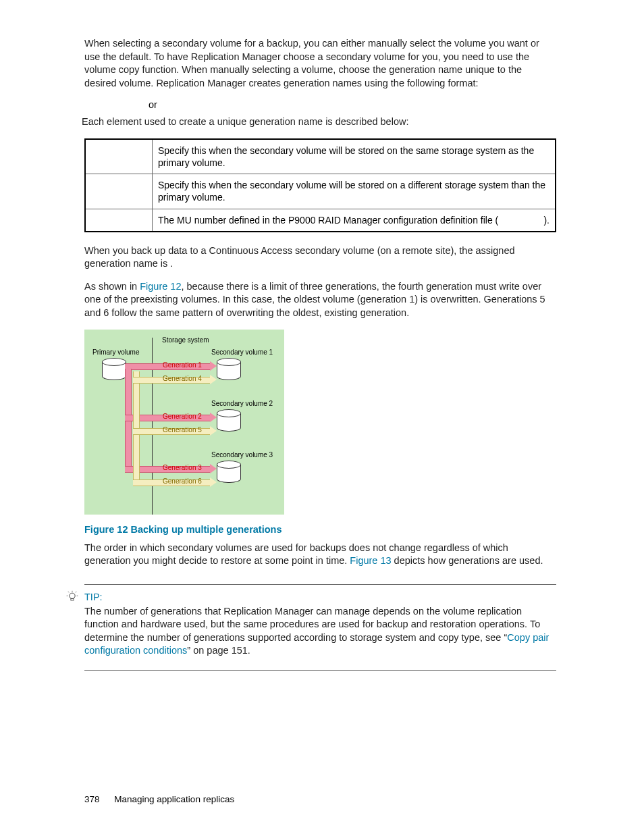 This screenshot has width=644, height=834. Describe the element at coordinates (320, 627) in the screenshot. I see `tip-box: TIP: The number of generations that Repl…` at that location.